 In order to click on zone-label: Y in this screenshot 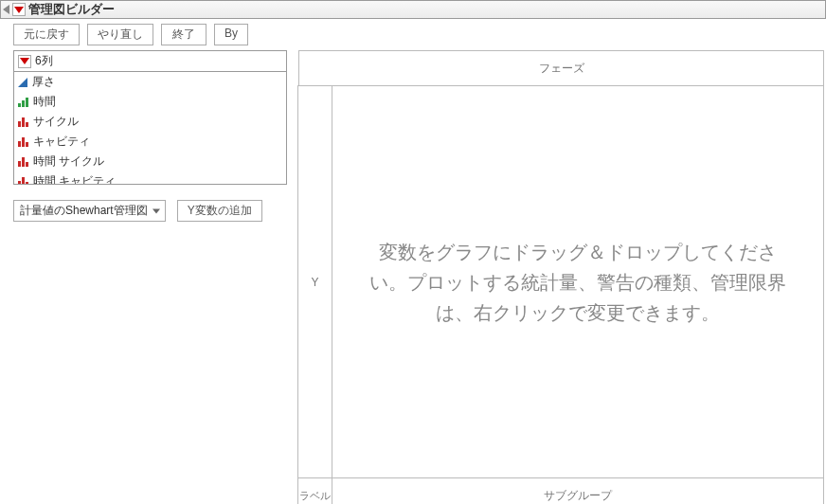, I will do `click(314, 282)`.